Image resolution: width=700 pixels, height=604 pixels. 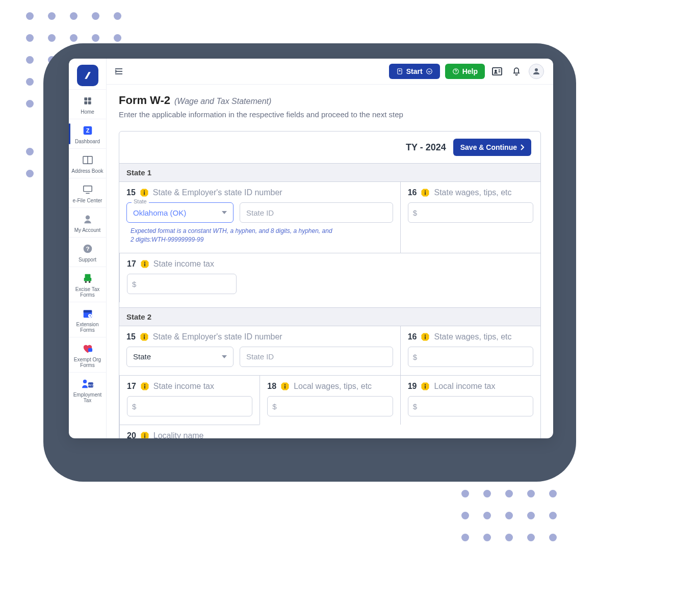 I want to click on app-logo, so click(x=88, y=75).